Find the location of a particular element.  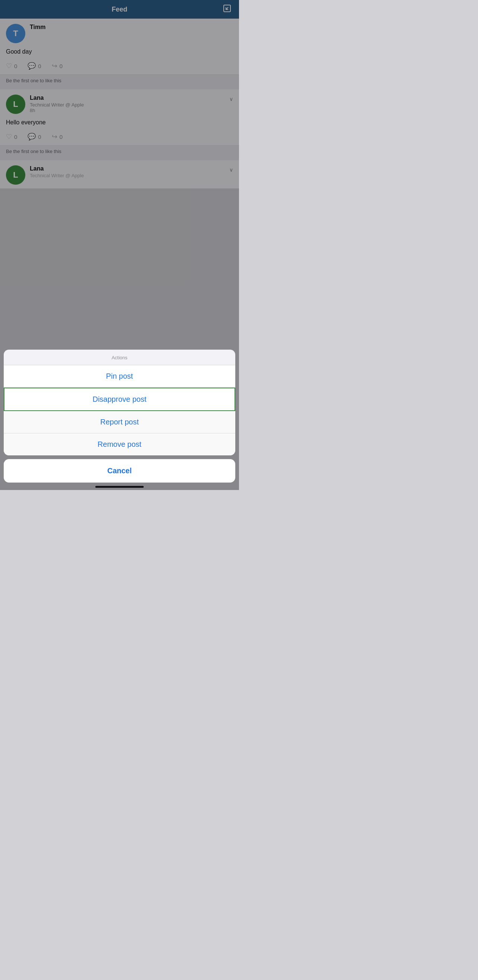

action-sheet: Actions Pin post Disapprove post Report … is located at coordinates (119, 420).